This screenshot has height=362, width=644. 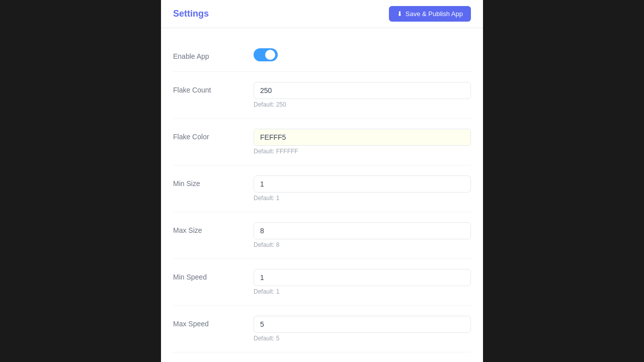 What do you see at coordinates (362, 105) in the screenshot?
I see `flake-count-hint: Default: 250` at bounding box center [362, 105].